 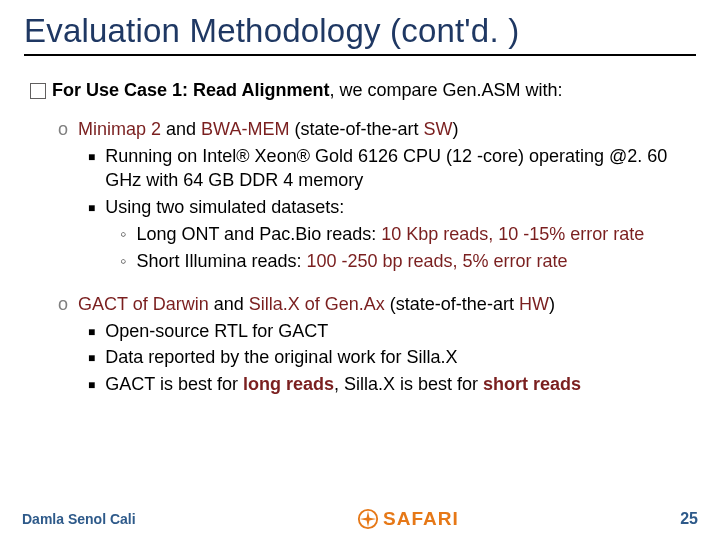 I want to click on safari-logo: SAFARI, so click(x=408, y=519).